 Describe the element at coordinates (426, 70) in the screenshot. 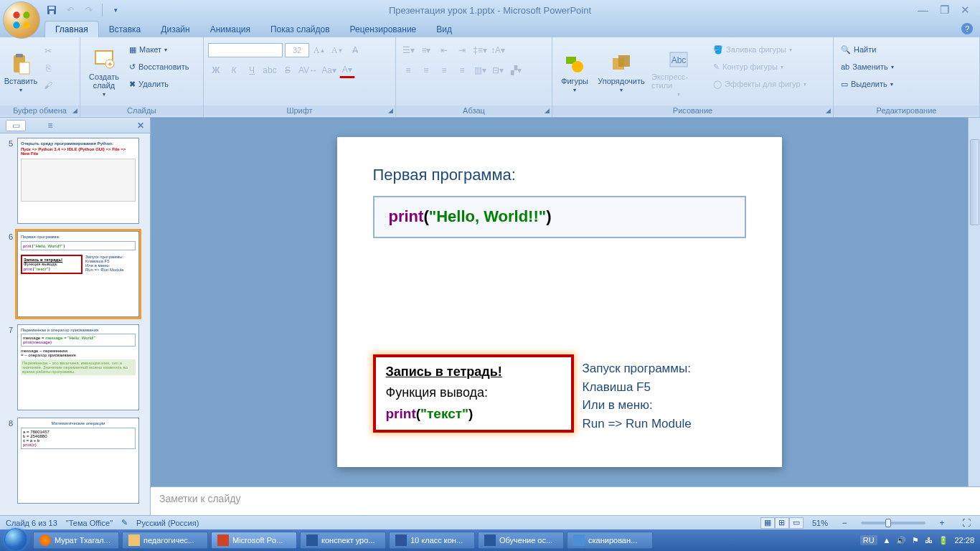

I see `align-center-icon: ≡` at that location.